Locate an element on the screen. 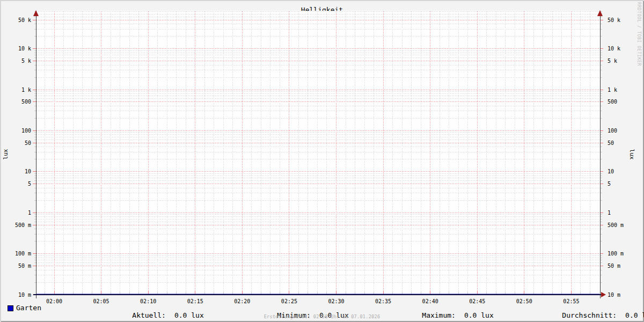 The image size is (644, 322). y-tick-label-left: 1 k is located at coordinates (16, 90).